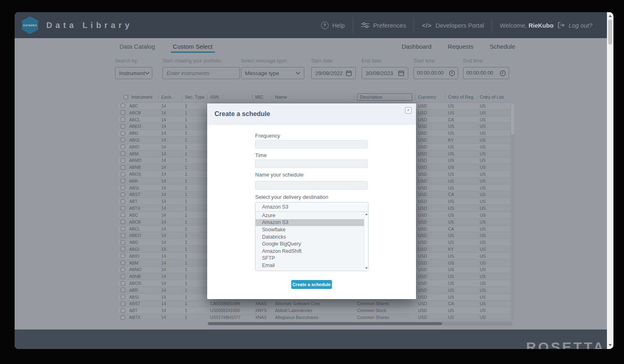  I want to click on help-button: ? Help, so click(333, 25).